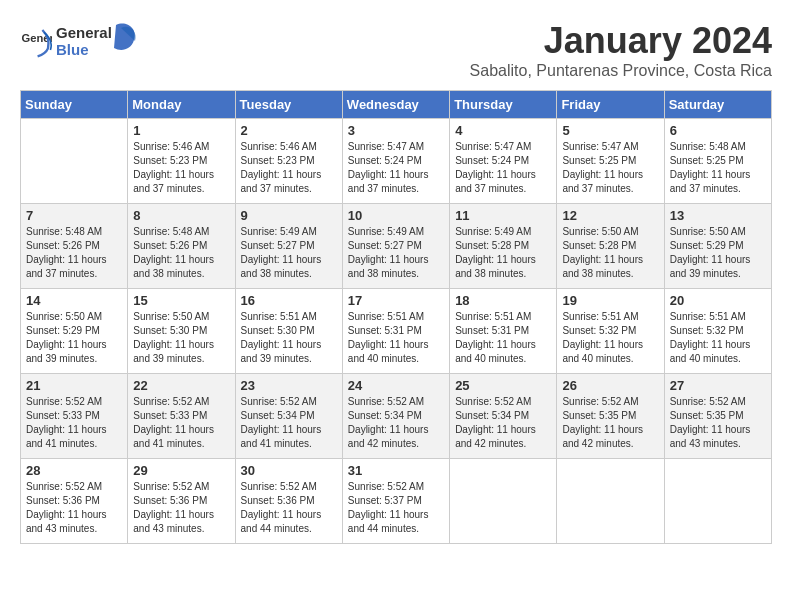 This screenshot has height=612, width=792. I want to click on calendar-cell: 26Sunrise: 5:52 AMSunset: 5:35 PMDayligh…, so click(610, 416).